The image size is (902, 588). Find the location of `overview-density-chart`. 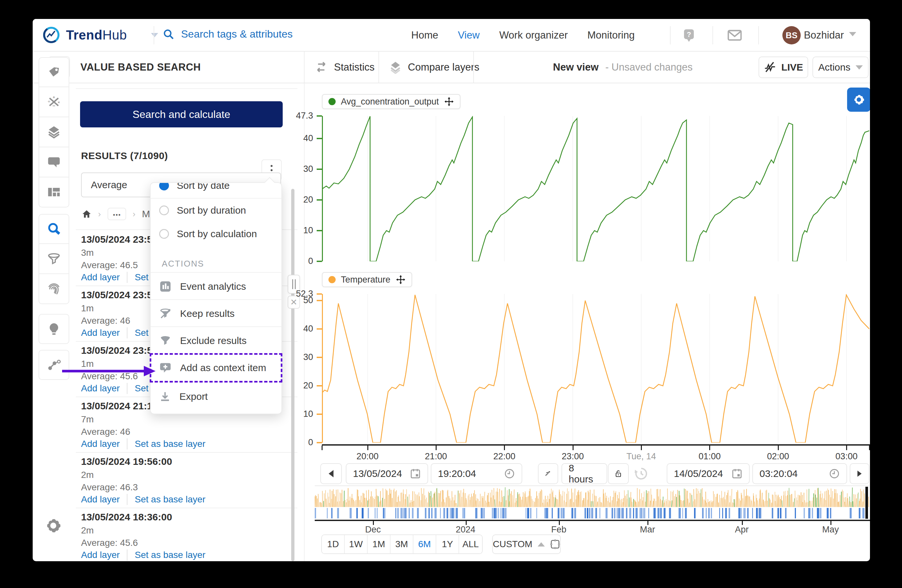

overview-density-chart is located at coordinates (592, 497).